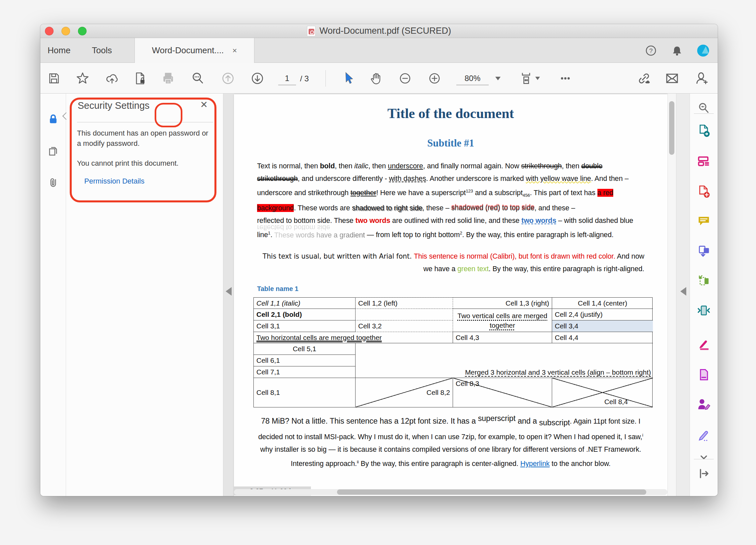 The image size is (756, 545). I want to click on help-icon: ?, so click(651, 51).